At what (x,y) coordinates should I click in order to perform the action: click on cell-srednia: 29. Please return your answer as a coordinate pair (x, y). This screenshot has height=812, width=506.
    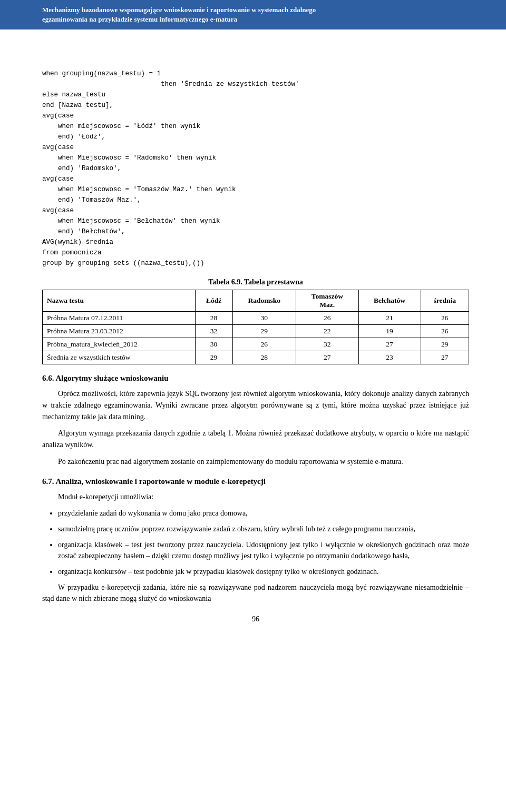
    Looking at the image, I should click on (445, 344).